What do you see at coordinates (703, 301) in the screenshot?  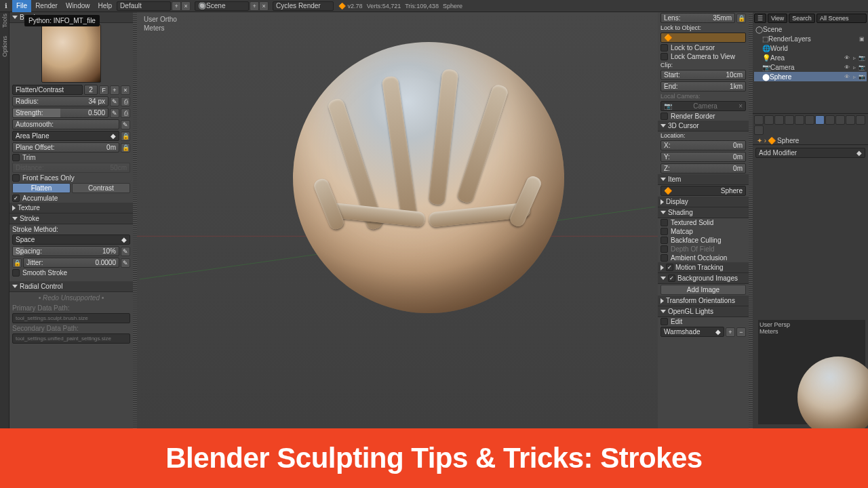 I see `transform-orientations-header: Transform Orientations` at bounding box center [703, 301].